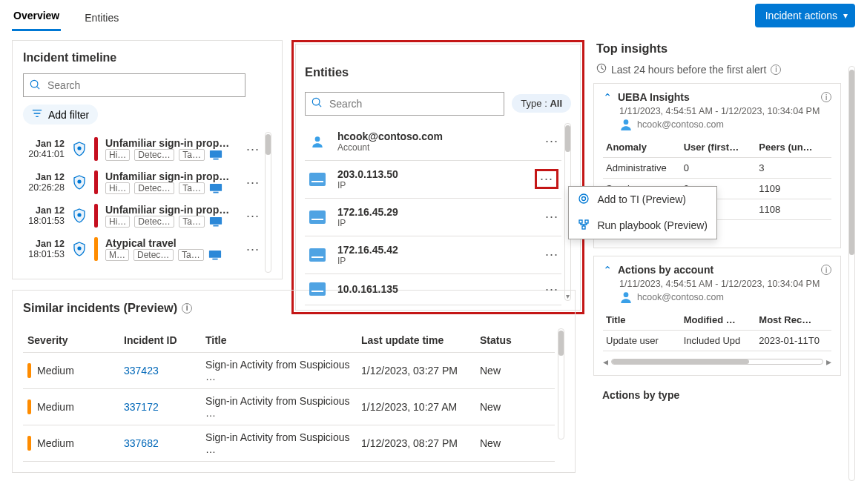  Describe the element at coordinates (716, 270) in the screenshot. I see `actions-account-title: Actions by account` at that location.